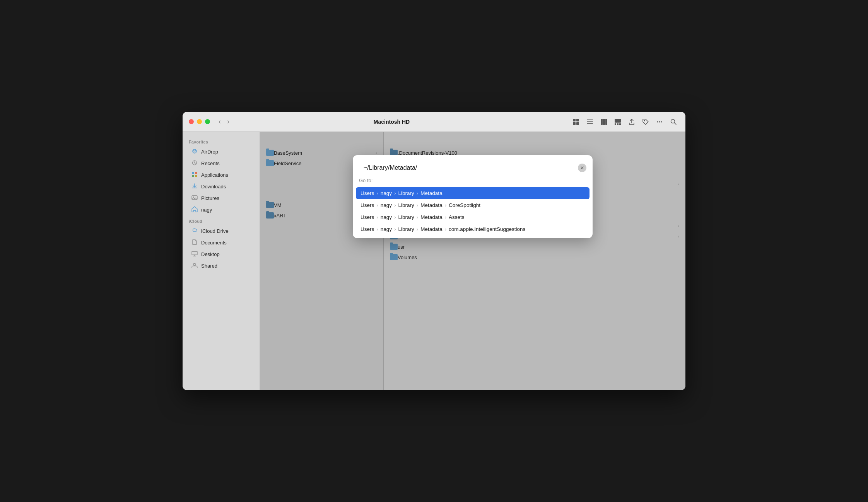 The width and height of the screenshot is (868, 502). Describe the element at coordinates (582, 168) in the screenshot. I see `dialog-close-button: ✕` at that location.